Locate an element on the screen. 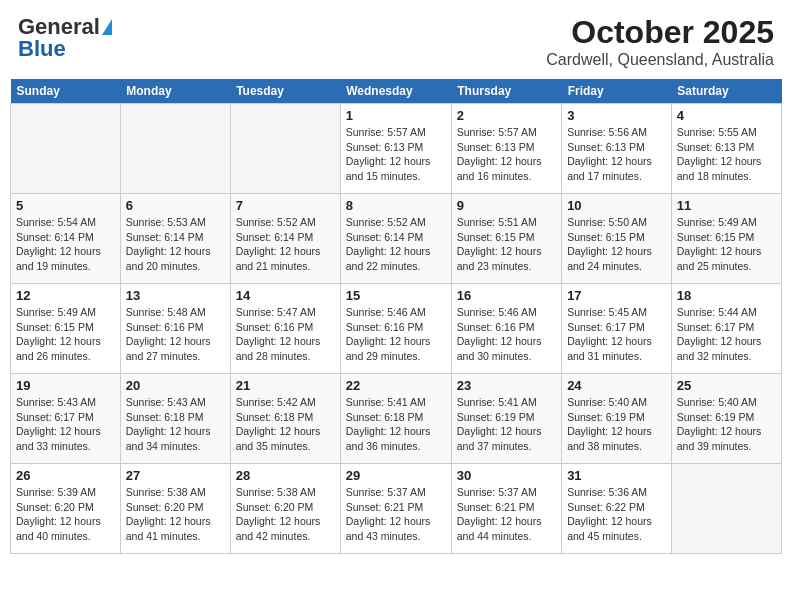 The width and height of the screenshot is (792, 612). day-info: Sunrise: 5:56 AMSunset: 6:13 PMDaylight:… is located at coordinates (616, 154).